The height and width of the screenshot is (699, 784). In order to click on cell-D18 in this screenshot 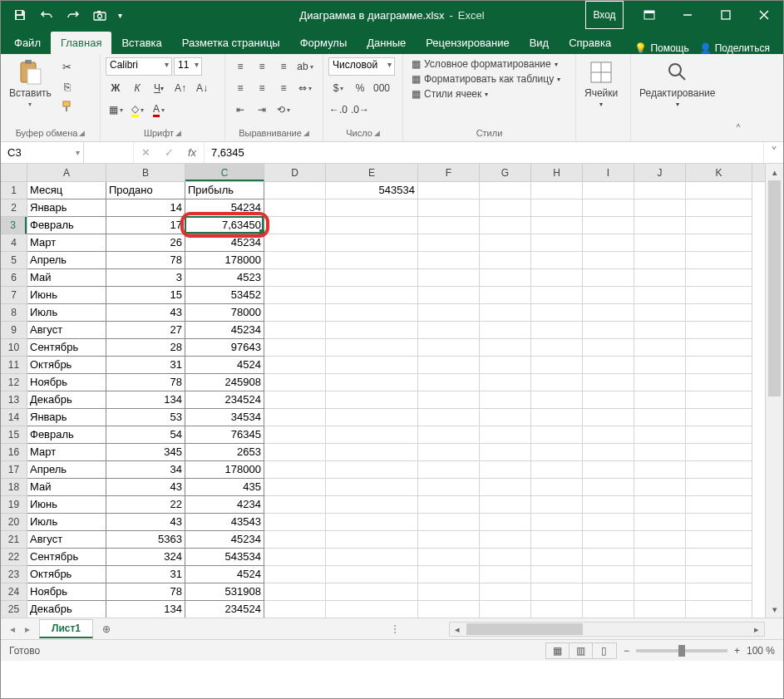, I will do `click(295, 487)`.